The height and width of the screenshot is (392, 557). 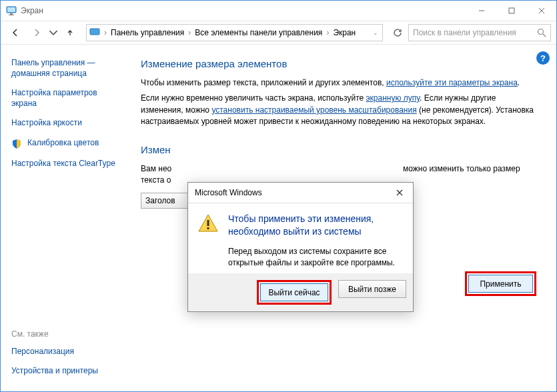 I want to click on recent-dropdown, so click(x=53, y=33).